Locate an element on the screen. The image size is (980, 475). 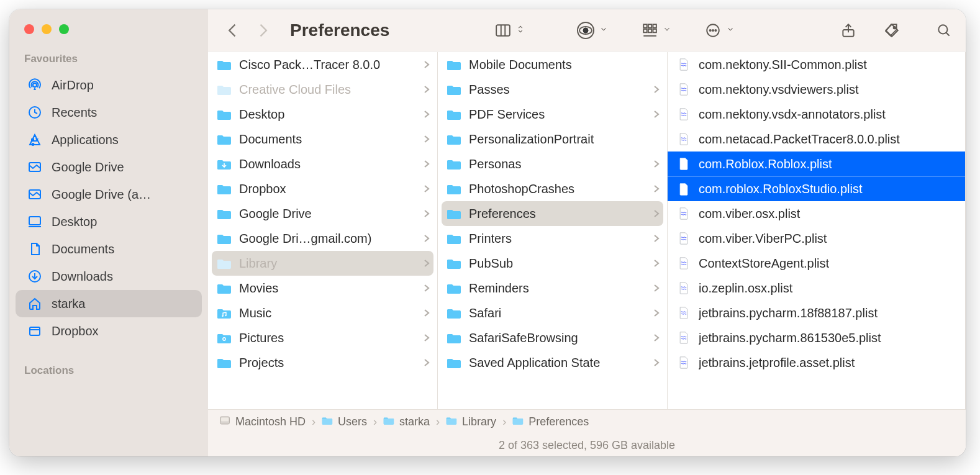
folder-row: Mobile Documents is located at coordinates (553, 65).